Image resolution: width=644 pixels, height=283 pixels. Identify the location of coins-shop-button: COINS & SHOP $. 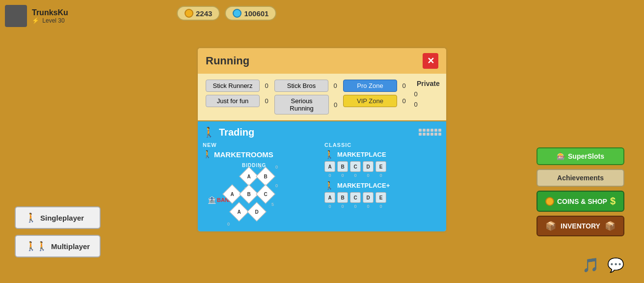
(580, 201).